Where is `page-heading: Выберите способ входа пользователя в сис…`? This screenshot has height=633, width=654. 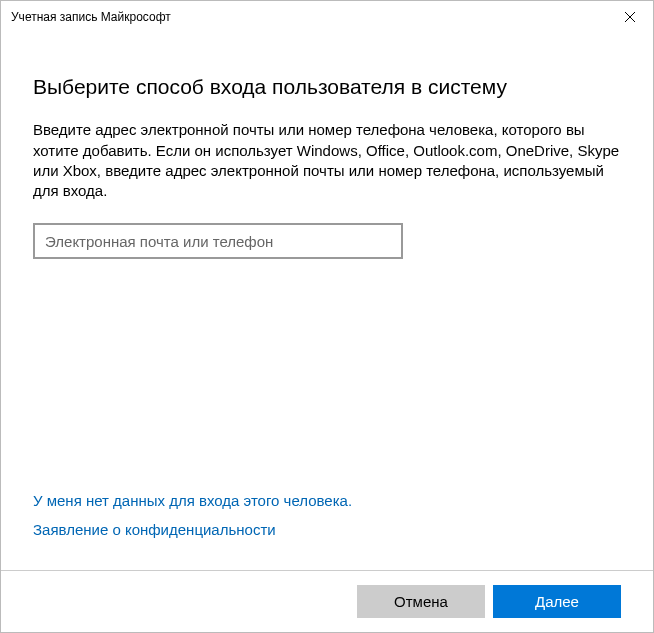
page-heading: Выберите способ входа пользователя в сис… is located at coordinates (327, 86).